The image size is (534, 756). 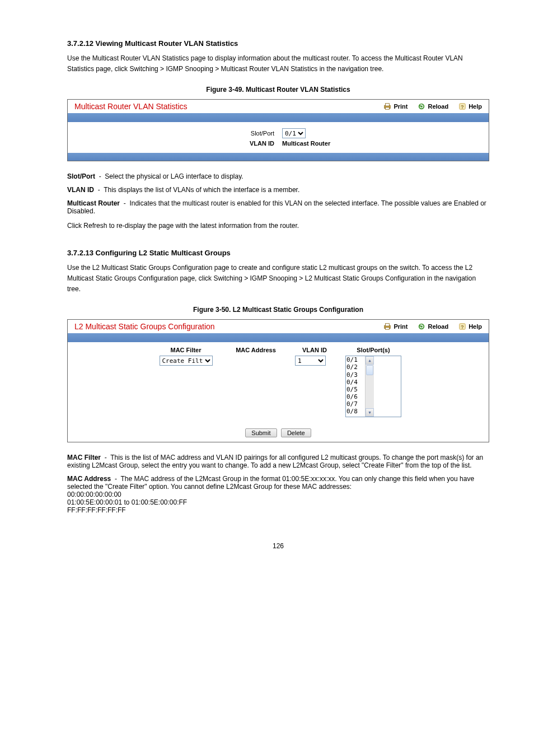 I want to click on refresh-note: Click Refresh to re-display the page wit…, so click(x=278, y=226).